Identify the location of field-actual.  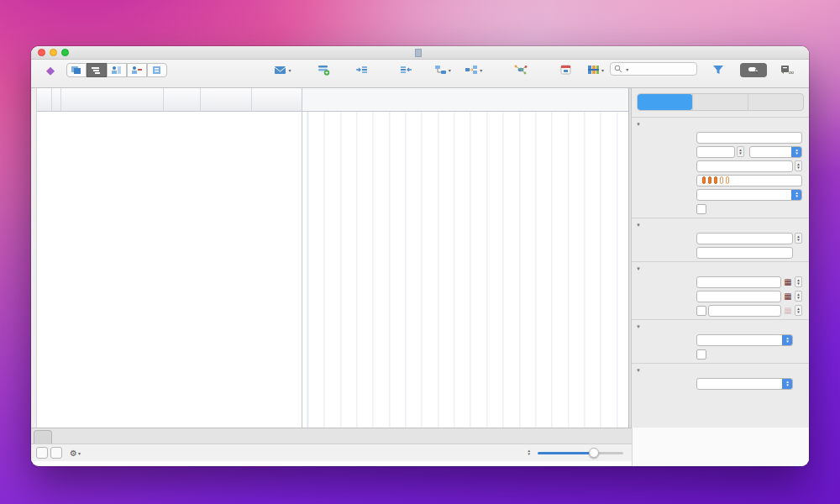
(721, 252).